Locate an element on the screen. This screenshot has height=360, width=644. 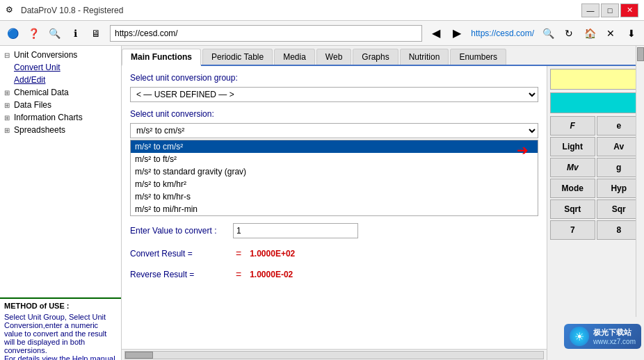
conversion-list: m/s² to cm/s² m/s² to ft/s² m/s² to stan… is located at coordinates (334, 178).